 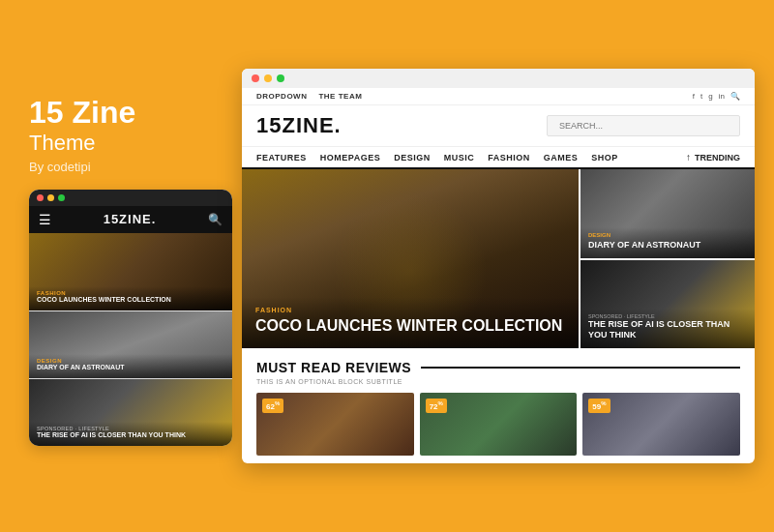 I want to click on mobile-navbar: ☰ 15ZINE. 🔍, so click(x=131, y=220).